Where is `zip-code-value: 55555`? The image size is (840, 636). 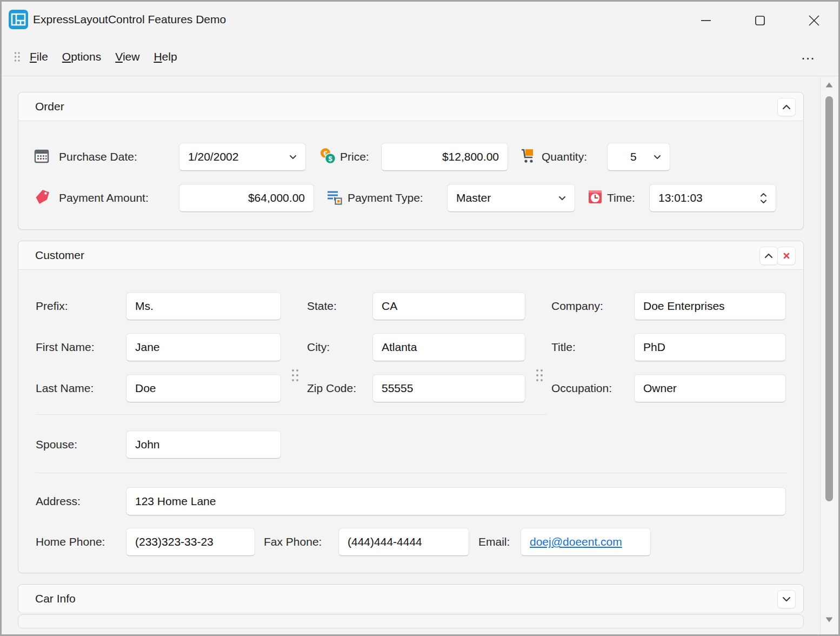
zip-code-value: 55555 is located at coordinates (397, 388).